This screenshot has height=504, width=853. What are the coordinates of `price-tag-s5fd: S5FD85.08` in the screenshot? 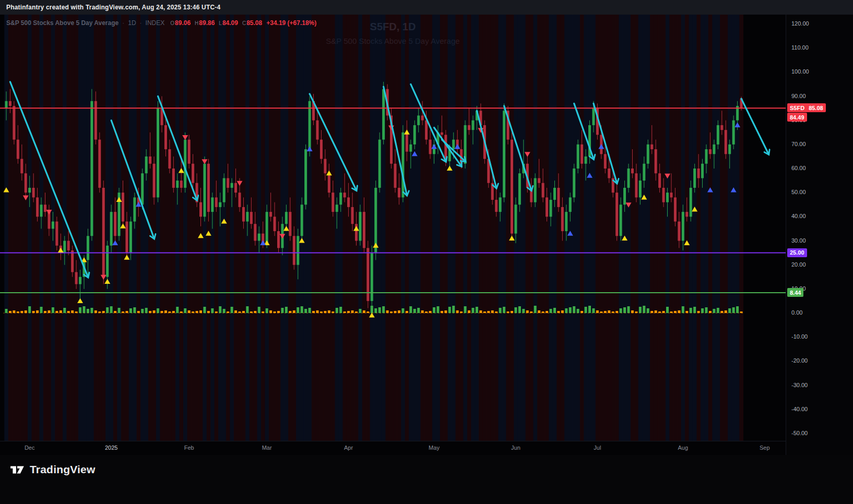 It's located at (807, 107).